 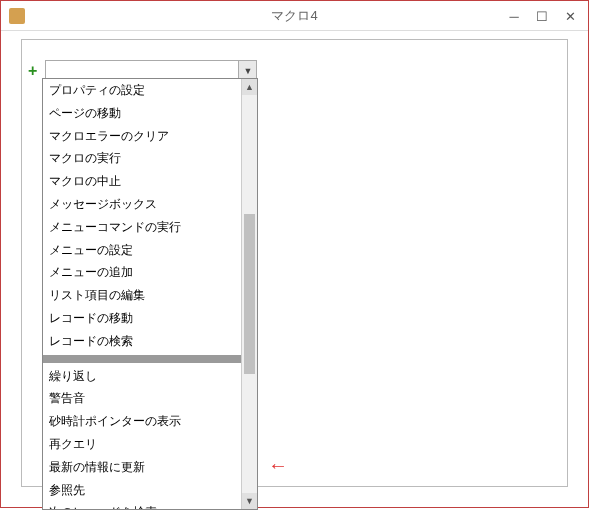 I want to click on dropdown-item: 最新の情報に更新, so click(x=150, y=468).